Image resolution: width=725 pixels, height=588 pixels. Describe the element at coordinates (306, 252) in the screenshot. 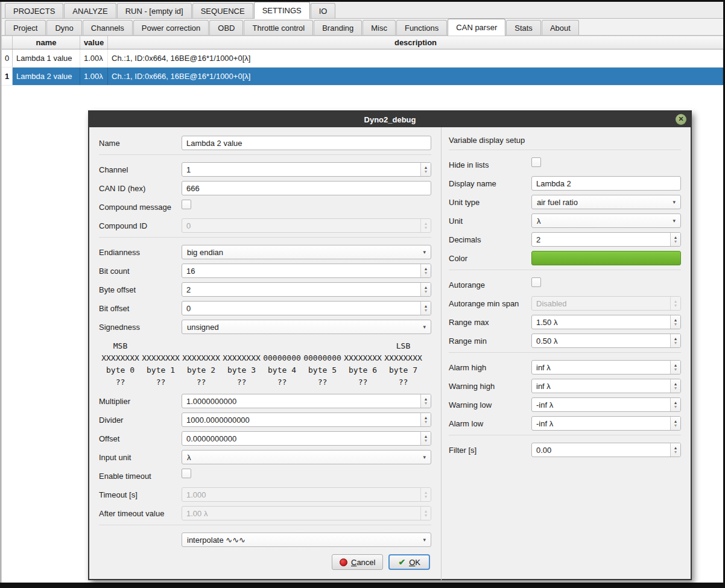

I see `endianness-dropdown: big endian▾` at that location.